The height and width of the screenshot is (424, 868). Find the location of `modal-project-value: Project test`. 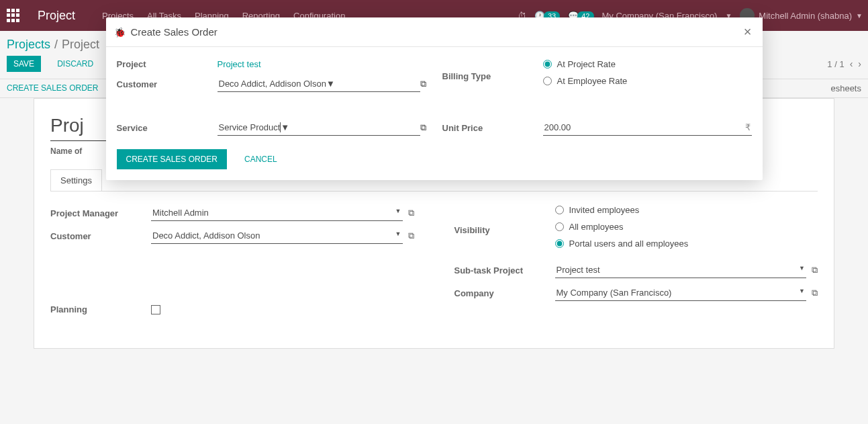

modal-project-value: Project test is located at coordinates (322, 65).